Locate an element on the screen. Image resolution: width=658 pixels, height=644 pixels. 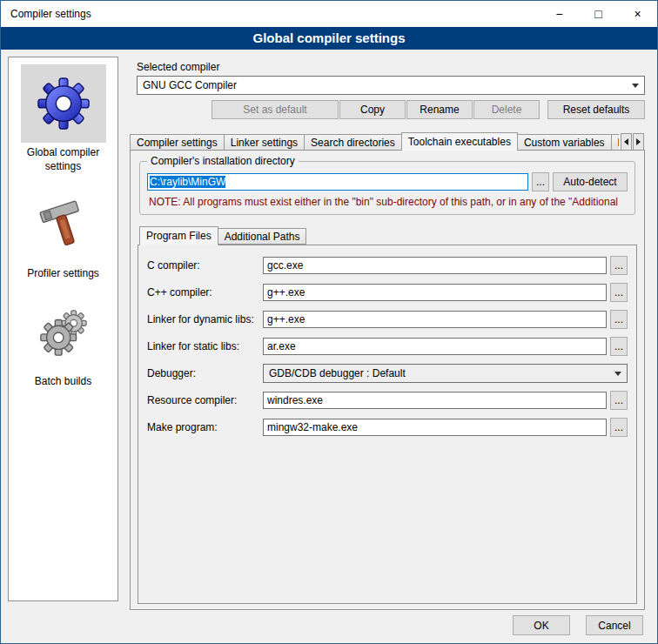
make-program-input is located at coordinates (435, 427).